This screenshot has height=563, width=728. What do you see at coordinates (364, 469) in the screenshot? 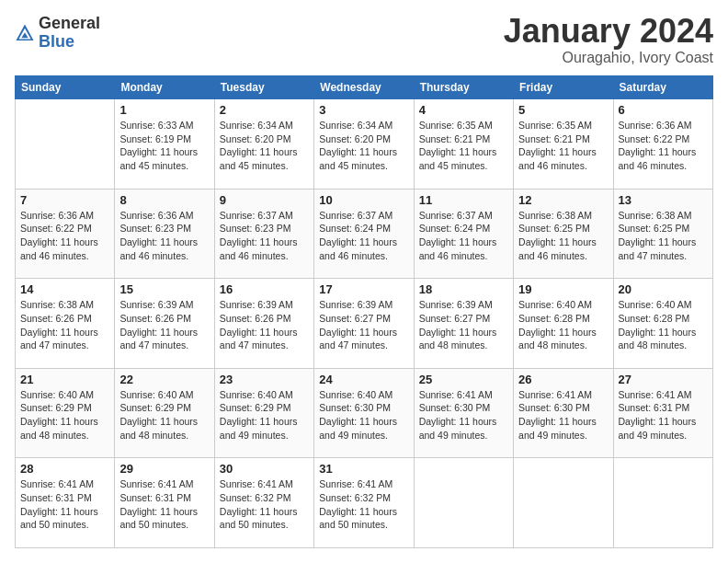
I see `day-number: 31` at bounding box center [364, 469].